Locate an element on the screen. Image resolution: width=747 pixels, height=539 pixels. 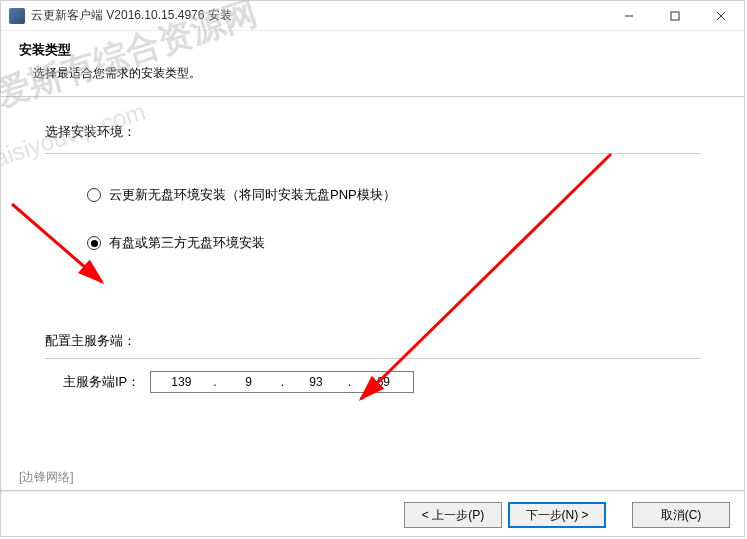
wizard-footer: < 上一步(P) 下一步(N) > 取消(C) is located at coordinates (372, 515).